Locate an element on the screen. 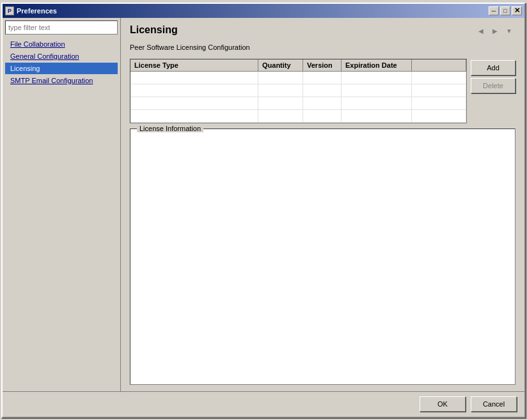  forward-button: ▶ is located at coordinates (495, 31).